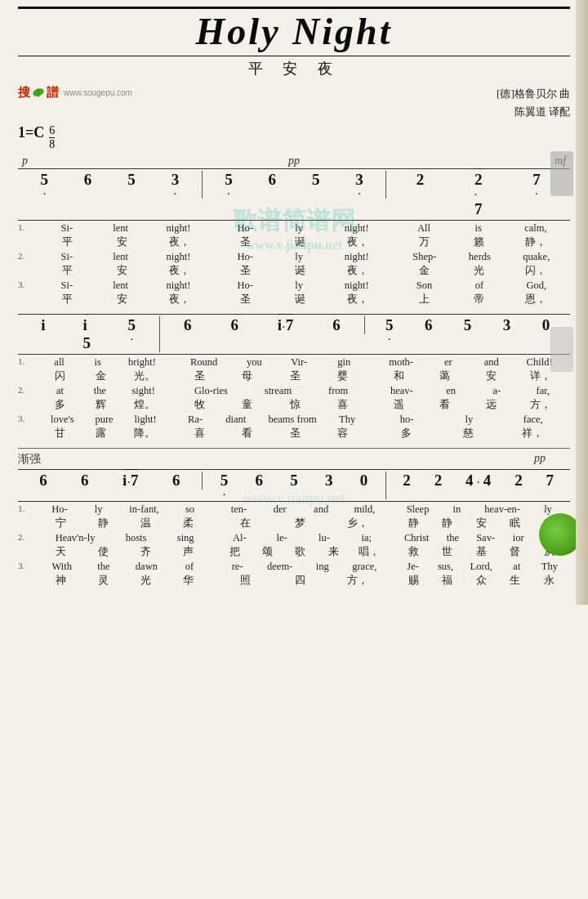  I want to click on side-decoration, so click(562, 173).